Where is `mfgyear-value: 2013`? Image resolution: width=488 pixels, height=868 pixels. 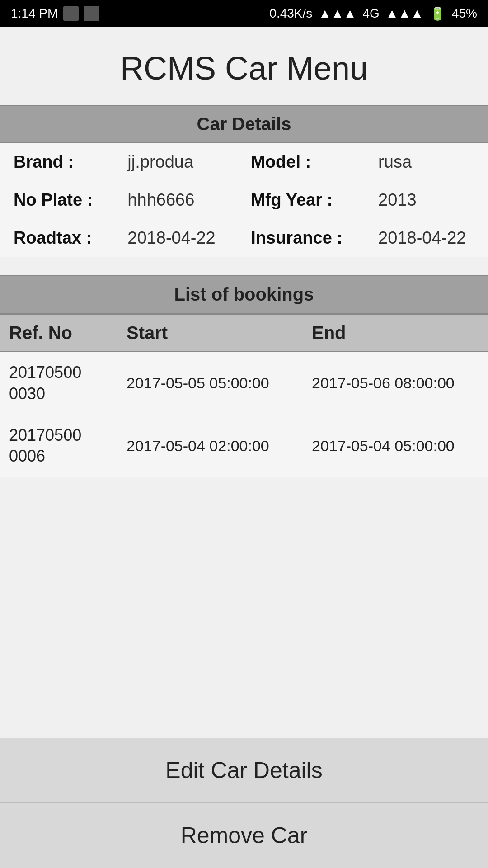
mfgyear-value: 2013 is located at coordinates (427, 200).